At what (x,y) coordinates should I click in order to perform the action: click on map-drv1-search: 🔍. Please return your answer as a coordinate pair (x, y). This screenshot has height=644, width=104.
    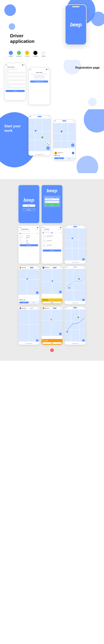
    Looking at the image, I should click on (38, 268).